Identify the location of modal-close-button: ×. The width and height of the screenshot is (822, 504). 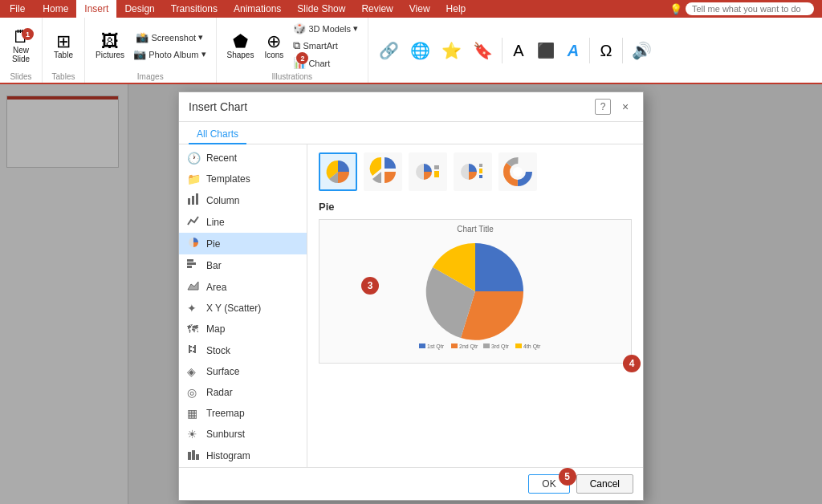
(625, 107).